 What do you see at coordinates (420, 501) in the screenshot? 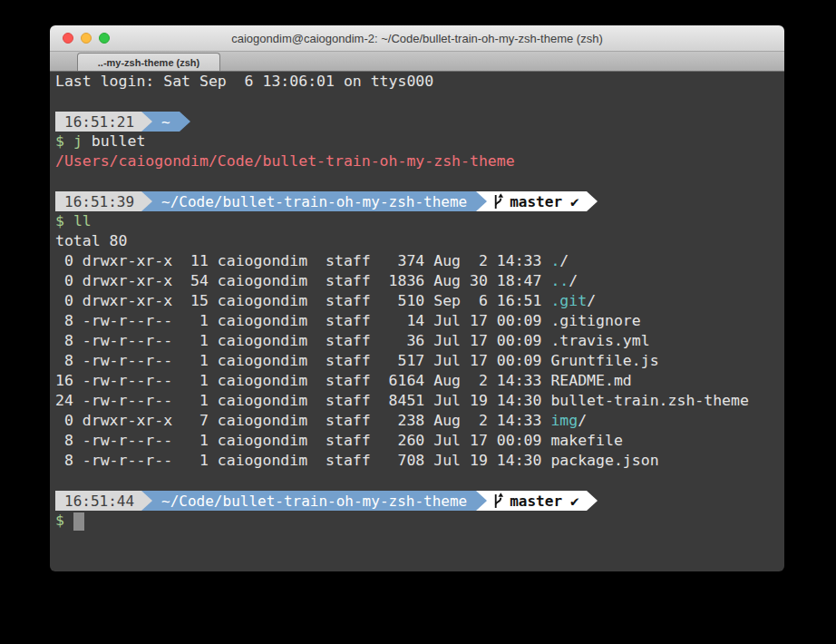
I see `prompt-bar-3: 16:51:44 ~/Code/bullet-train-oh-my-zsh-t…` at bounding box center [420, 501].